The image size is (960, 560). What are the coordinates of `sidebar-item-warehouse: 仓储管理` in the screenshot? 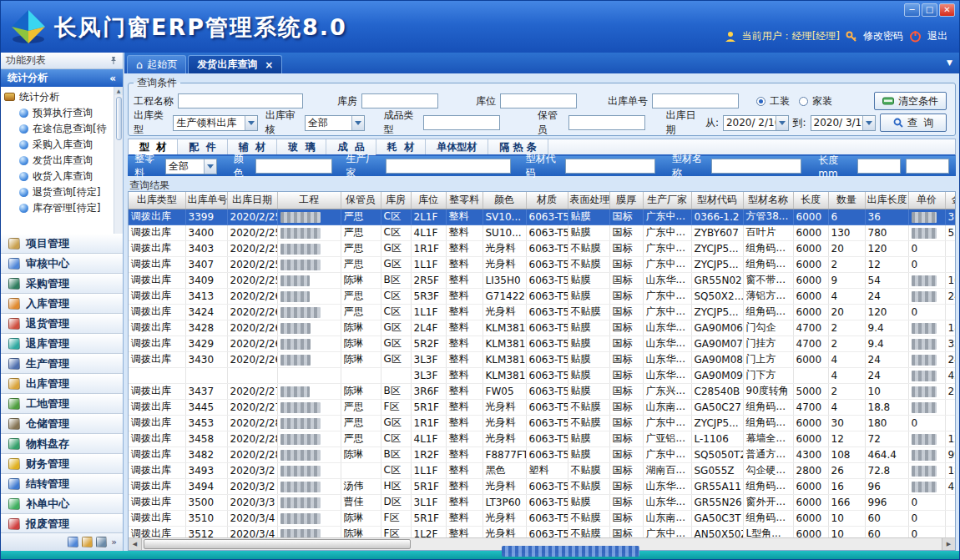 It's located at (62, 424).